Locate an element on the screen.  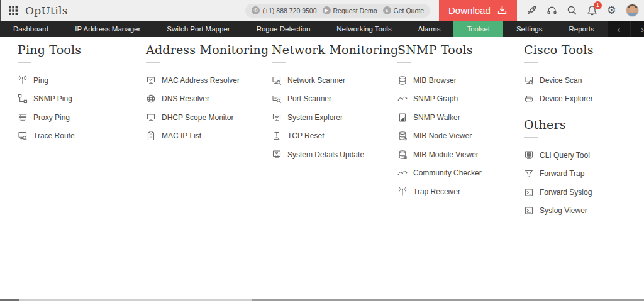
section-title-snmp-tools: SNMP Tools is located at coordinates (440, 50).